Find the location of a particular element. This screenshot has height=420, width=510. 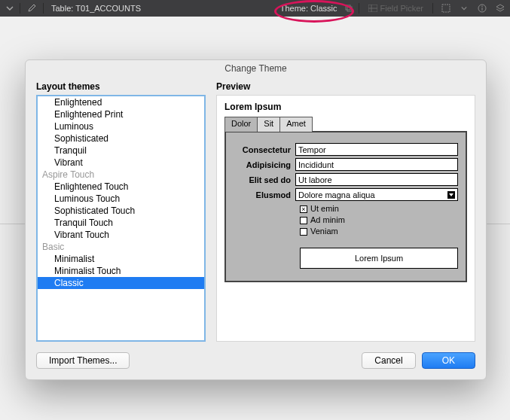

dialog-footer: Import Themes... Cancel OK is located at coordinates (256, 362).